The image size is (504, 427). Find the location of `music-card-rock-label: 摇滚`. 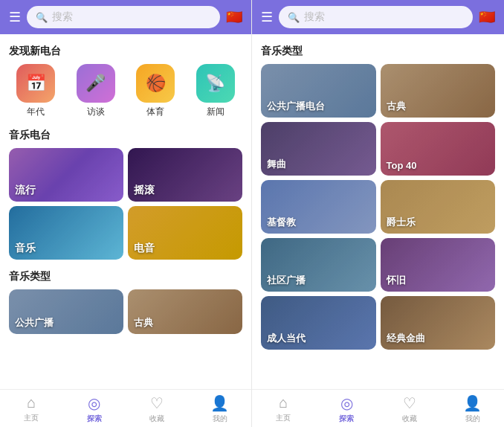

music-card-rock-label: 摇滚 is located at coordinates (144, 190).